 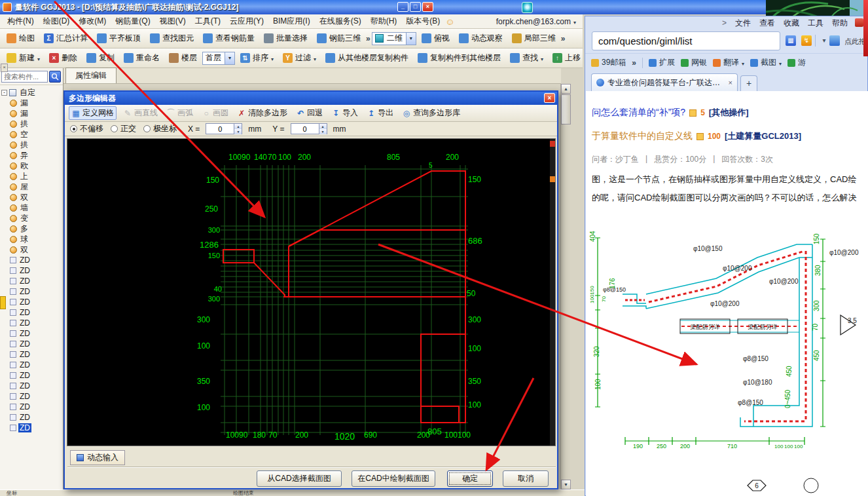 I want to click on browser-tab: 专业造价问题答疑平台-广联达抽... ×, so click(x=664, y=83).